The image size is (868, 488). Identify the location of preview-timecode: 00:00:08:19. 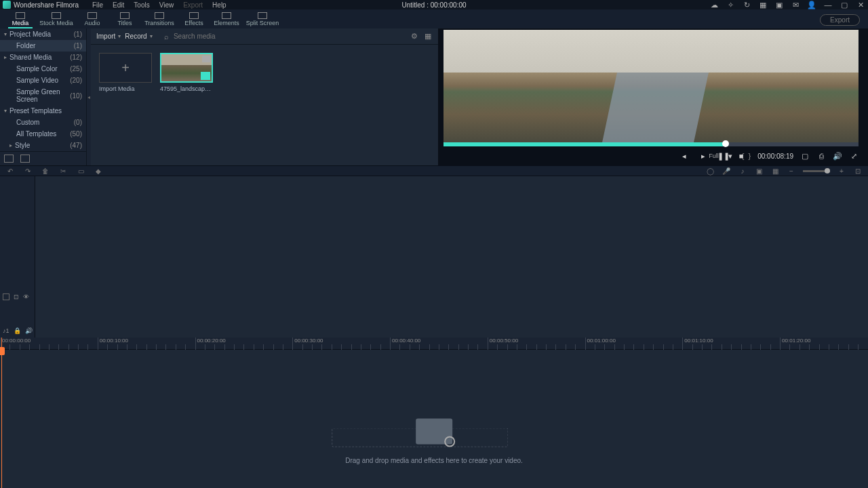
(776, 156).